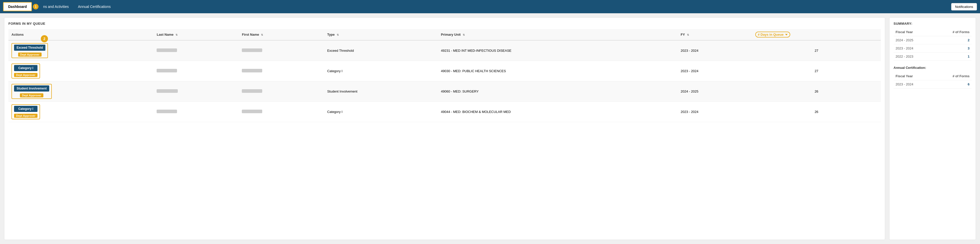 The height and width of the screenshot is (244, 980). Describe the element at coordinates (715, 92) in the screenshot. I see `fy-cell: 2024 - 2025` at that location.